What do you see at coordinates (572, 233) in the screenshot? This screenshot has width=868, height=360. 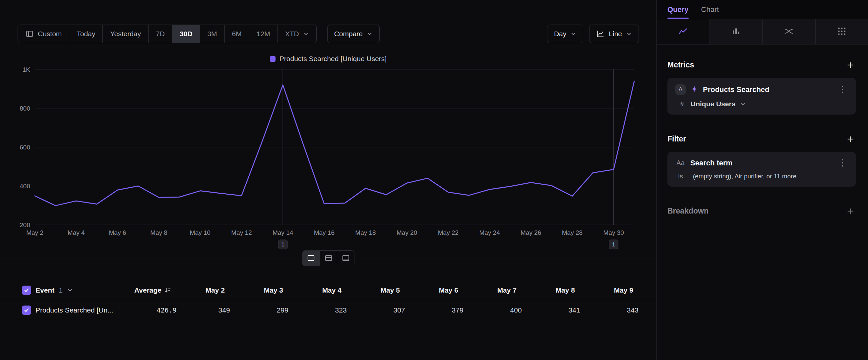 I see `svg-text: May 28` at bounding box center [572, 233].